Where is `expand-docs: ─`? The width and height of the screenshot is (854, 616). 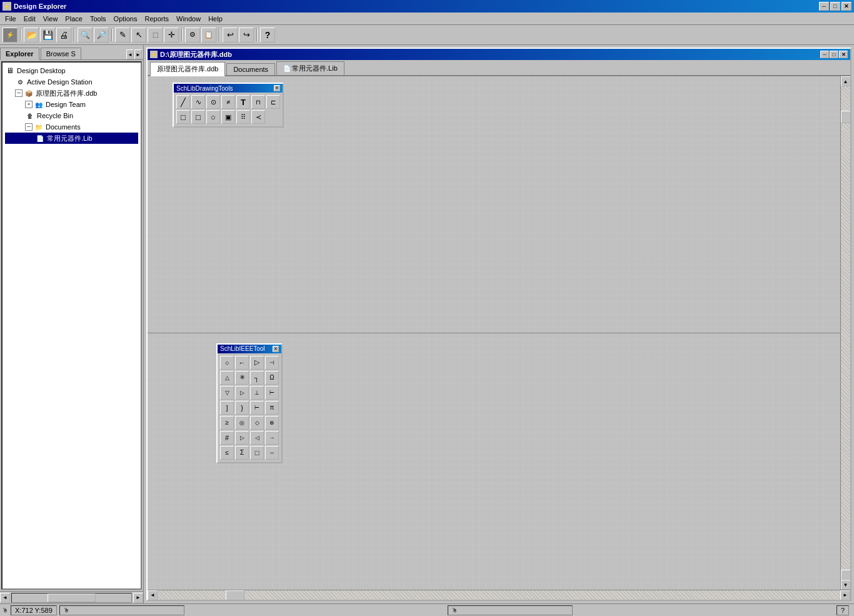
expand-docs: ─ is located at coordinates (29, 127).